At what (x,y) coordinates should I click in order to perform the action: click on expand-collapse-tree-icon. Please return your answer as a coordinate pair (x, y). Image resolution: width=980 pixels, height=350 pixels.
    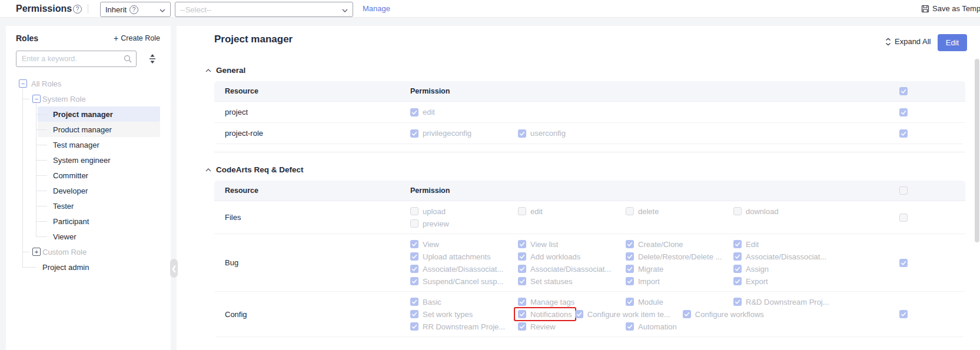
    Looking at the image, I should click on (152, 59).